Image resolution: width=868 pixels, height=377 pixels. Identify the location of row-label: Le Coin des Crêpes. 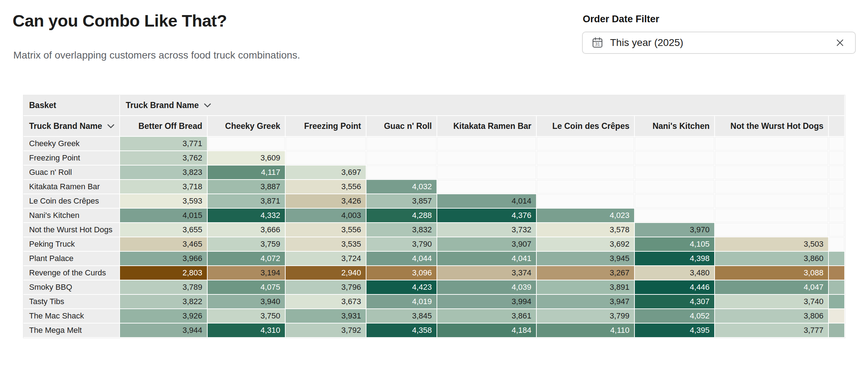
(72, 201).